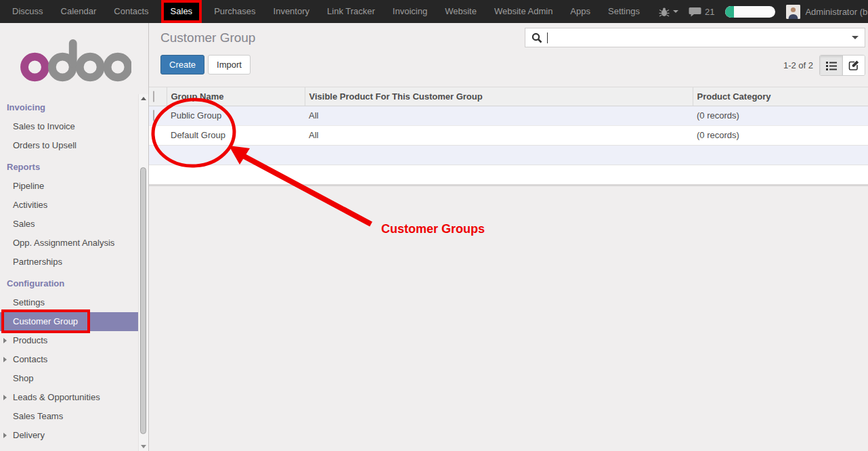 This screenshot has width=868, height=451. I want to click on pager-range: 1-2 of 2, so click(798, 65).